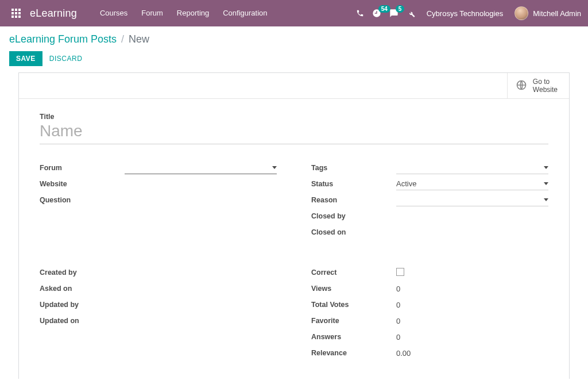 Image resolution: width=588 pixels, height=380 pixels. What do you see at coordinates (557, 14) in the screenshot?
I see `user-name: Mitchell Admin` at bounding box center [557, 14].